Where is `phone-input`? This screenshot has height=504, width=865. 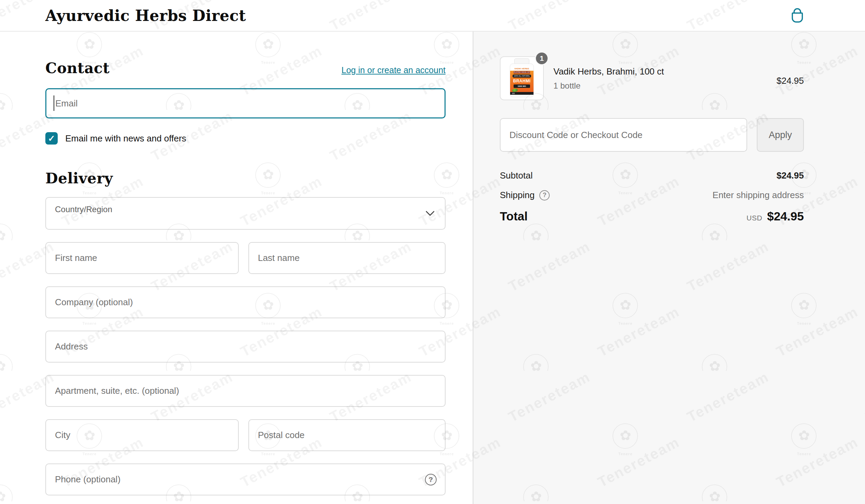
phone-input is located at coordinates (245, 479).